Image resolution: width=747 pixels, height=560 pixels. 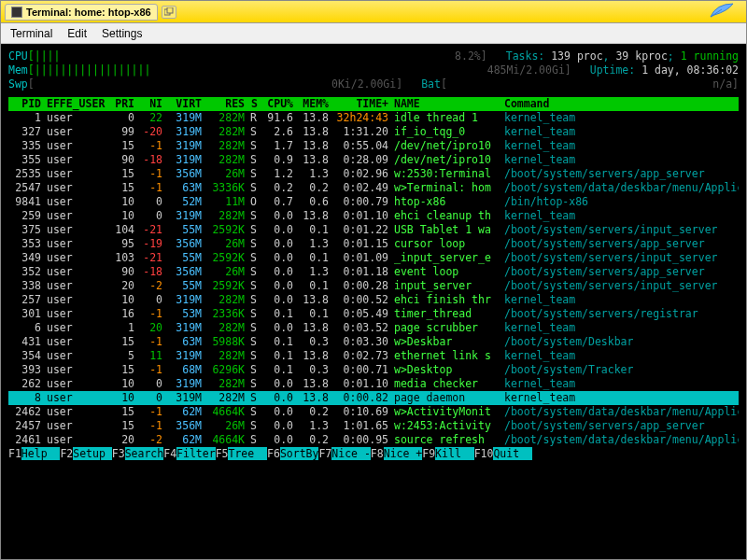 I want to click on fkey-F2: F2, so click(x=66, y=454).